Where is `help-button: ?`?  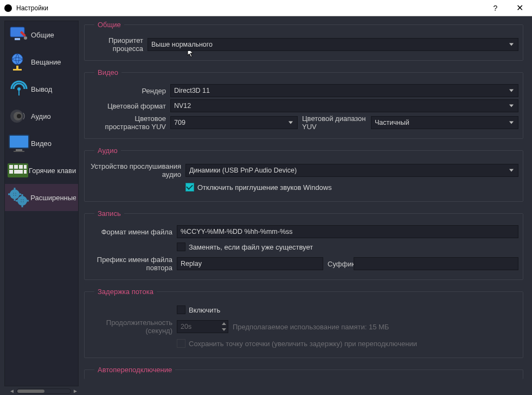
help-button: ? is located at coordinates (496, 8).